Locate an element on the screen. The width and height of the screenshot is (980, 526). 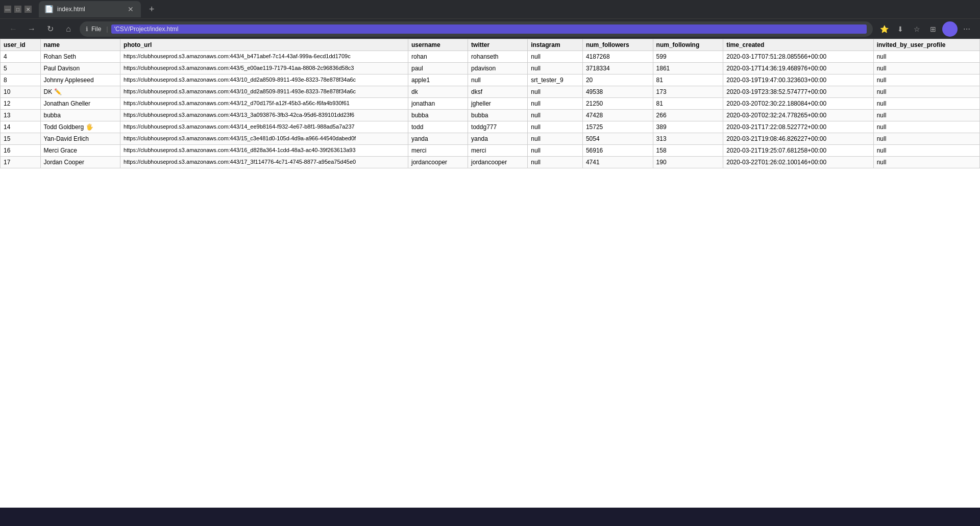
table-cell-user_id: 13 is located at coordinates (20, 115).